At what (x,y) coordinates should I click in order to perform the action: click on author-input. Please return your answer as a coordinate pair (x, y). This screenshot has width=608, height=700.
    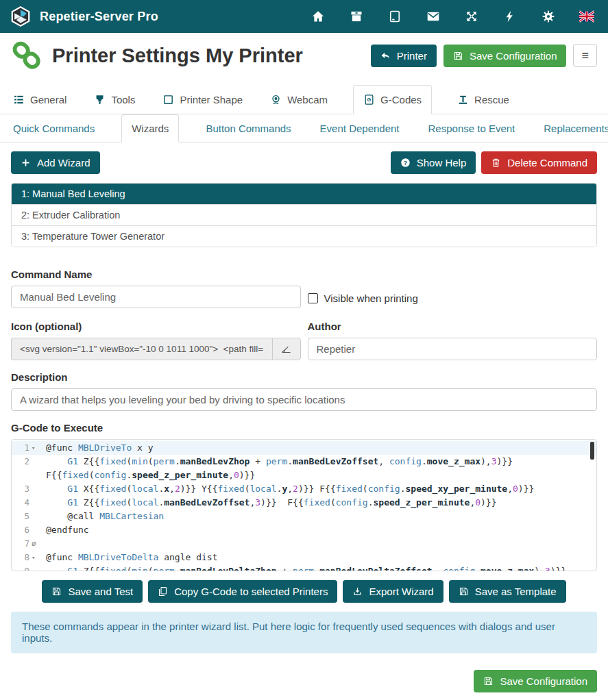
    Looking at the image, I should click on (452, 349).